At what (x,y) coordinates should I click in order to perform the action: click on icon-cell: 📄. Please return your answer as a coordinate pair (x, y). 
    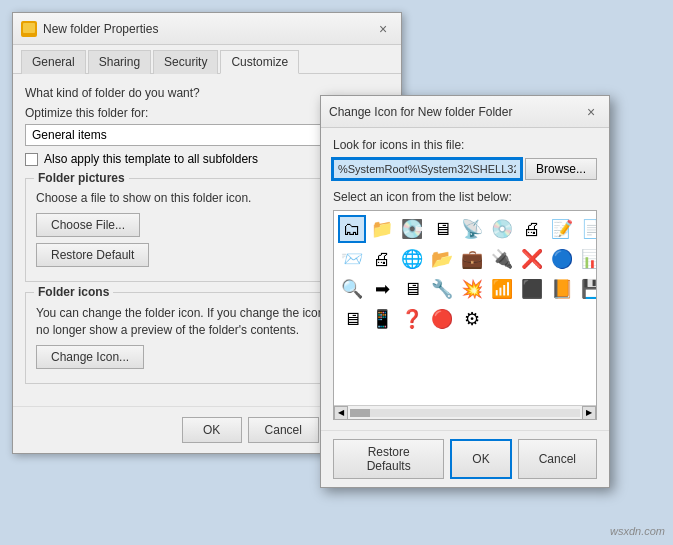
    Looking at the image, I should click on (588, 229).